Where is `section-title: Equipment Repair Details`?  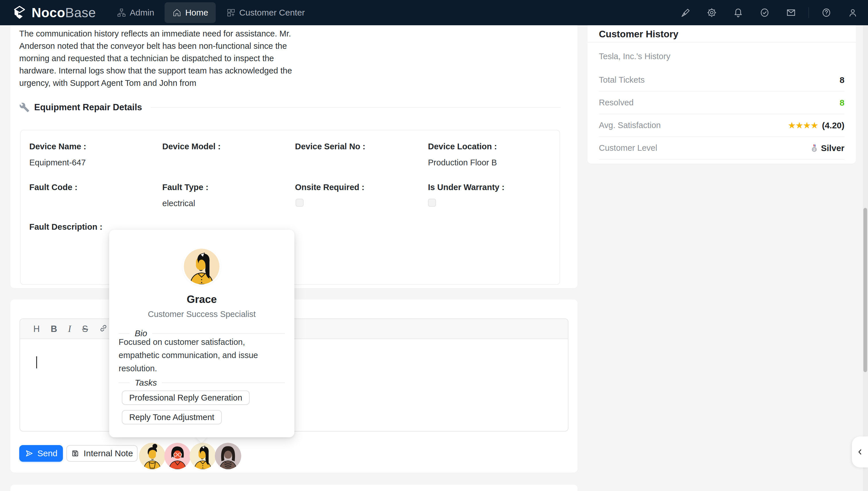 section-title: Equipment Repair Details is located at coordinates (88, 107).